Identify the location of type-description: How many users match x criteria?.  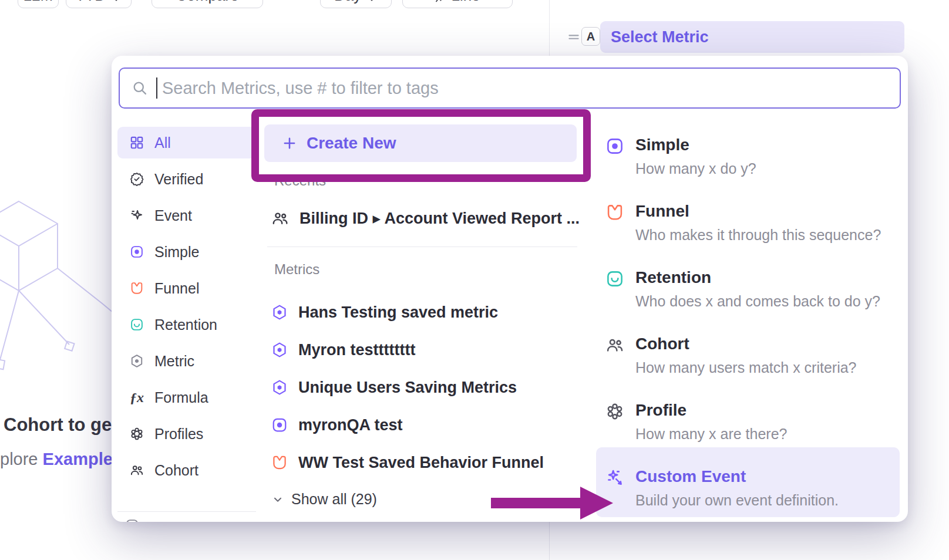
(761, 367).